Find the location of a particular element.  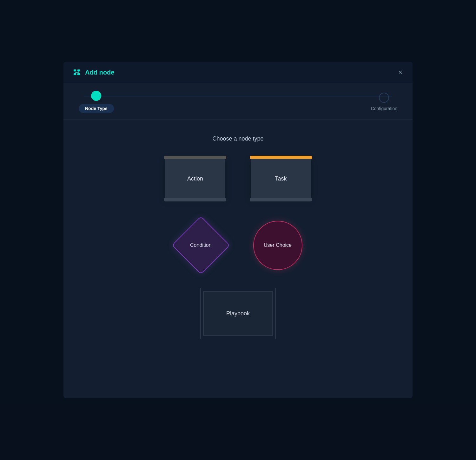

header-left: Add node is located at coordinates (93, 72).